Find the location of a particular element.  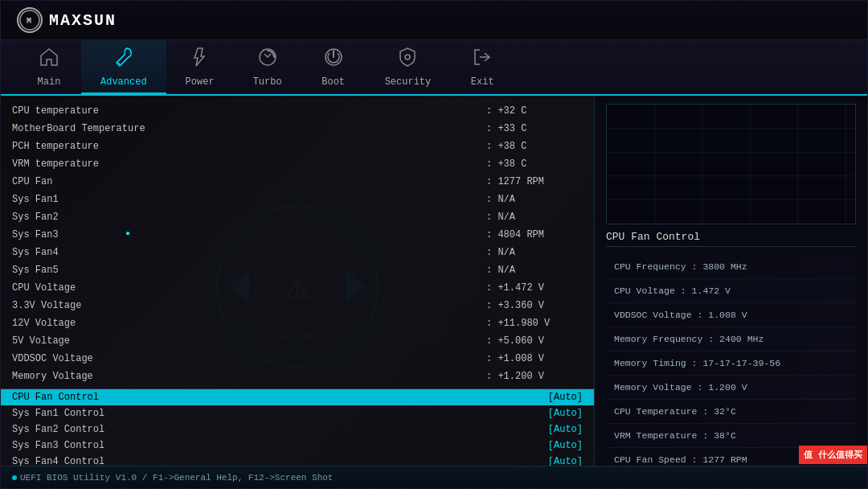

turbo-icon is located at coordinates (268, 60).